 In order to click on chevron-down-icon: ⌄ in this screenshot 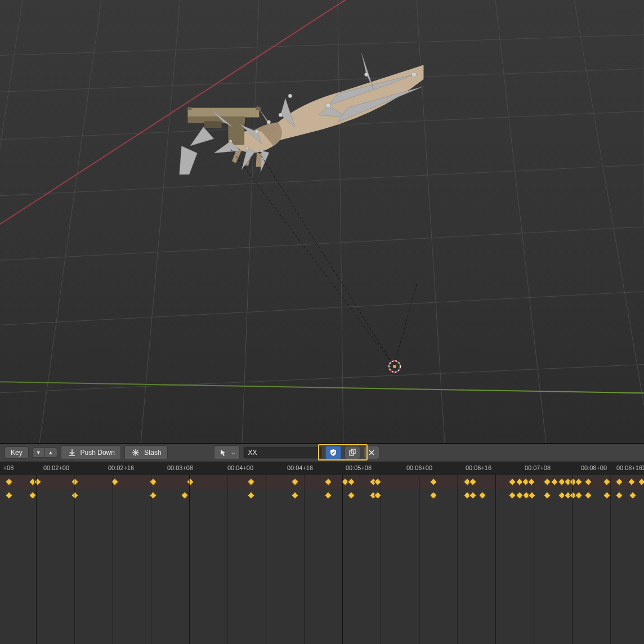, I will do `click(234, 453)`.